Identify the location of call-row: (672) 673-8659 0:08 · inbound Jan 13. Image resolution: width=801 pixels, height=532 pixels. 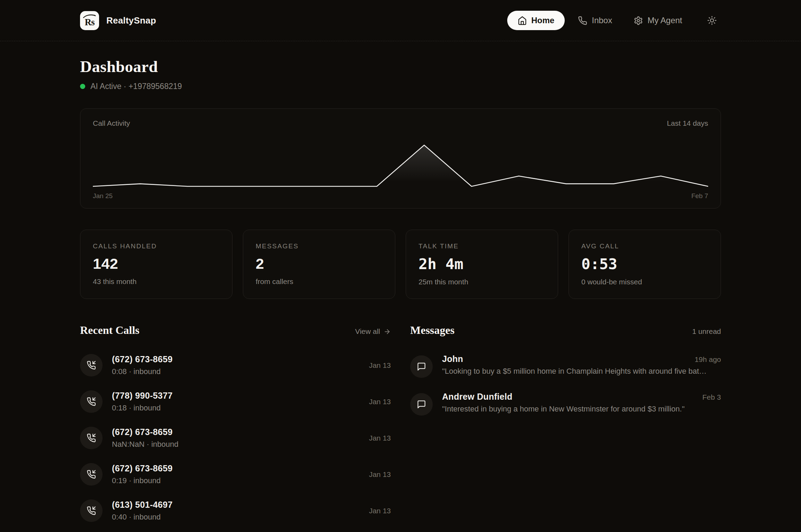
(236, 365).